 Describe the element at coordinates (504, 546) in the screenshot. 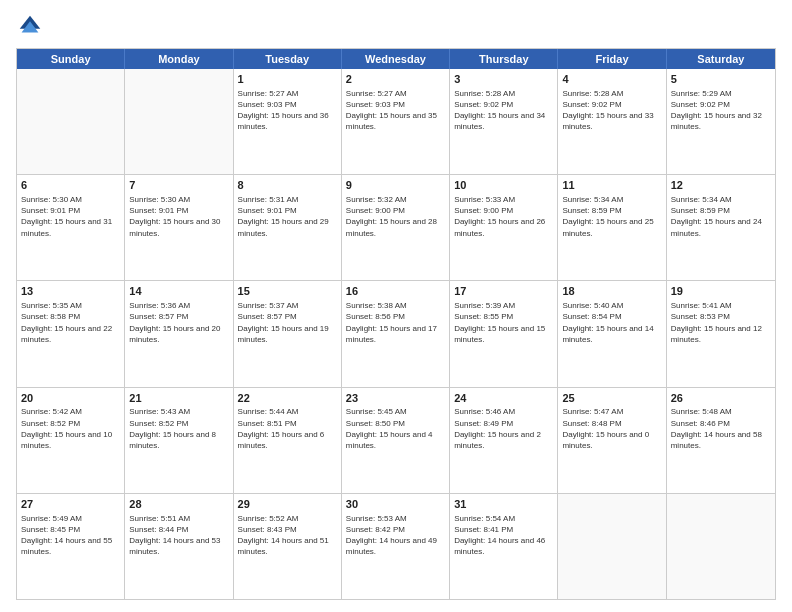

I see `day-cell-31: 31Sunrise: 5:54 AM Sunset: 8:41 PM Dayli…` at that location.